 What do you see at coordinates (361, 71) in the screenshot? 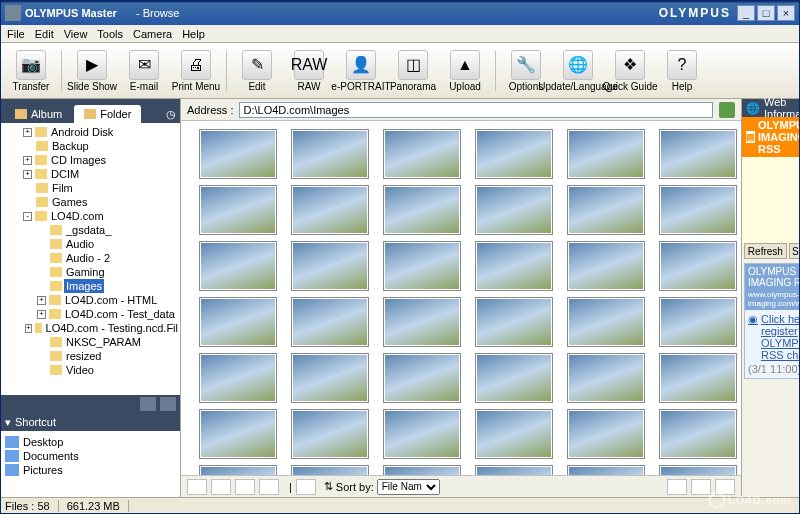
I see `toolbar-e-portrait: 👤e-PORTRAIT` at bounding box center [361, 71].